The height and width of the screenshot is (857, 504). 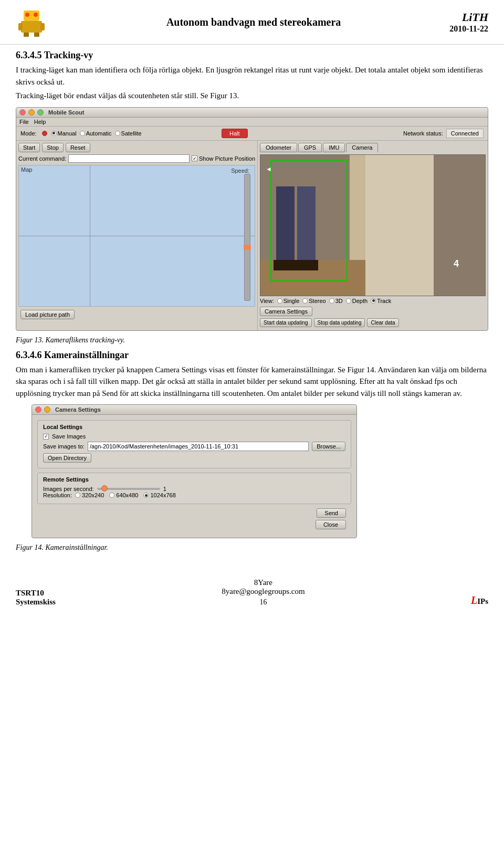 I want to click on window-title: Mobile Scout, so click(x=66, y=112).